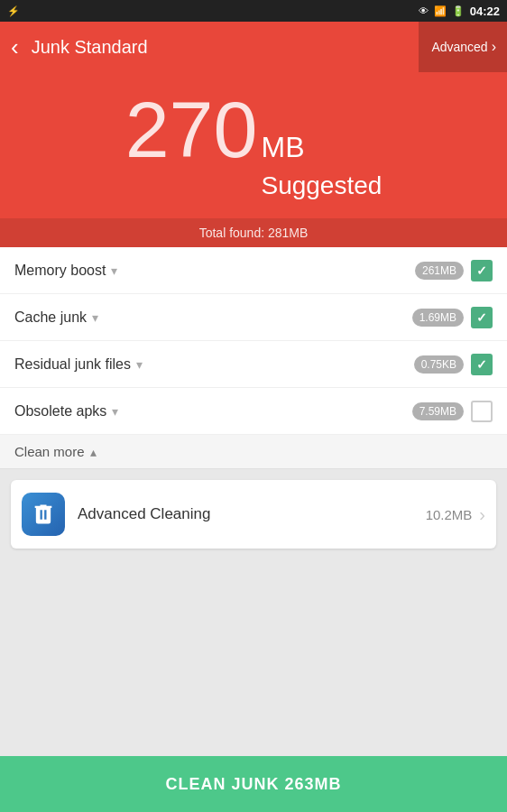 This screenshot has width=507, height=812. Describe the element at coordinates (485, 11) in the screenshot. I see `status-time: 04:22` at that location.